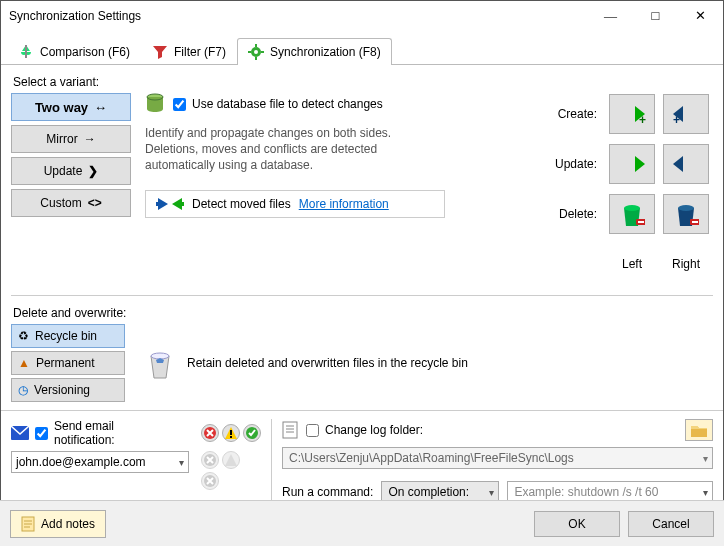  Describe the element at coordinates (686, 264) in the screenshot. I see `right-column-label: Right` at that location.